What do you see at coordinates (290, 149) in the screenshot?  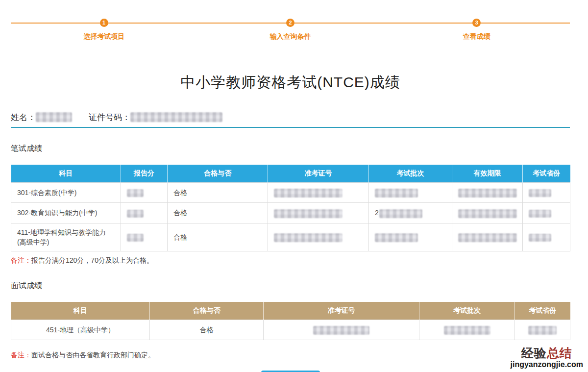 I see `written-section-label: 笔试成绩` at bounding box center [290, 149].